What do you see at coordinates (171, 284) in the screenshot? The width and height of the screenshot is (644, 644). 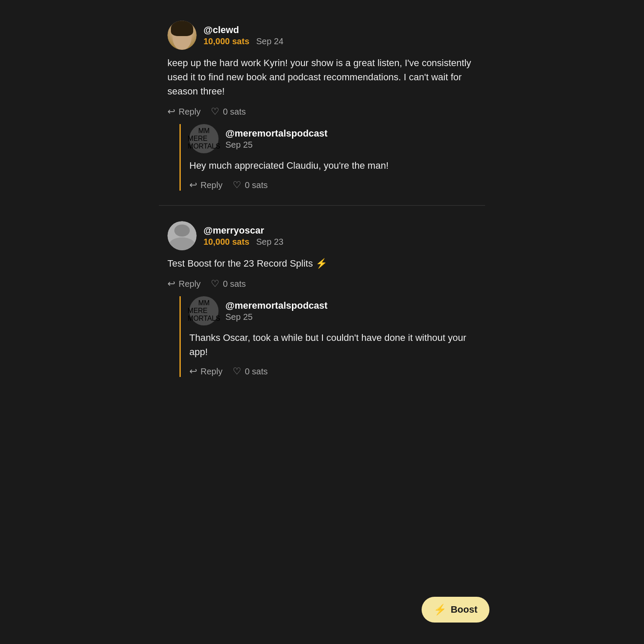 I see `reply-icon-merryoscar: ↩` at bounding box center [171, 284].